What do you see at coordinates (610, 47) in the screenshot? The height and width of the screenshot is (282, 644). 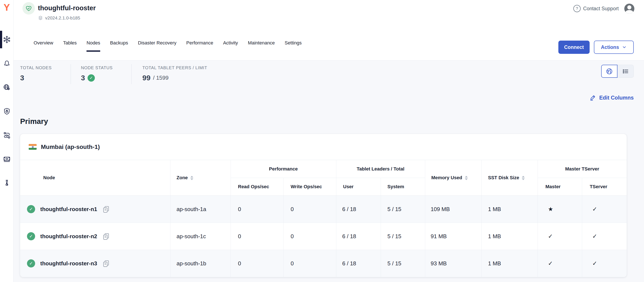 I see `actions-button-label: Actions` at bounding box center [610, 47].